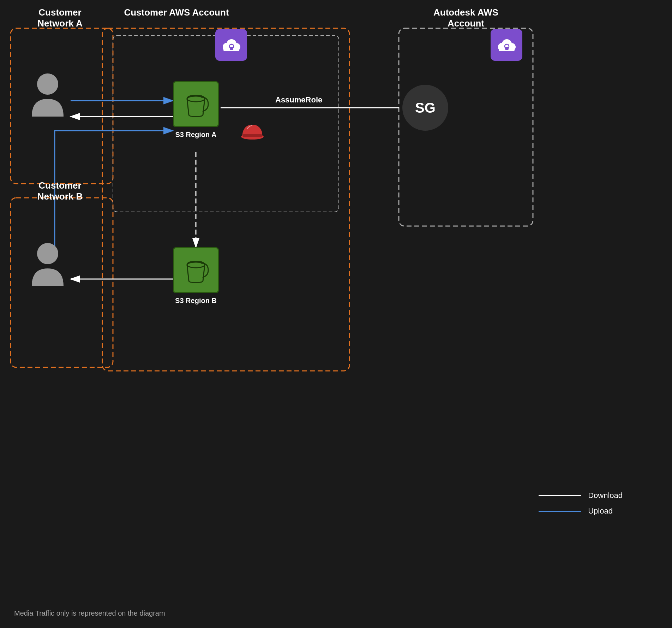  What do you see at coordinates (196, 135) in the screenshot?
I see `s3-region-a-label: S3 Region A` at bounding box center [196, 135].